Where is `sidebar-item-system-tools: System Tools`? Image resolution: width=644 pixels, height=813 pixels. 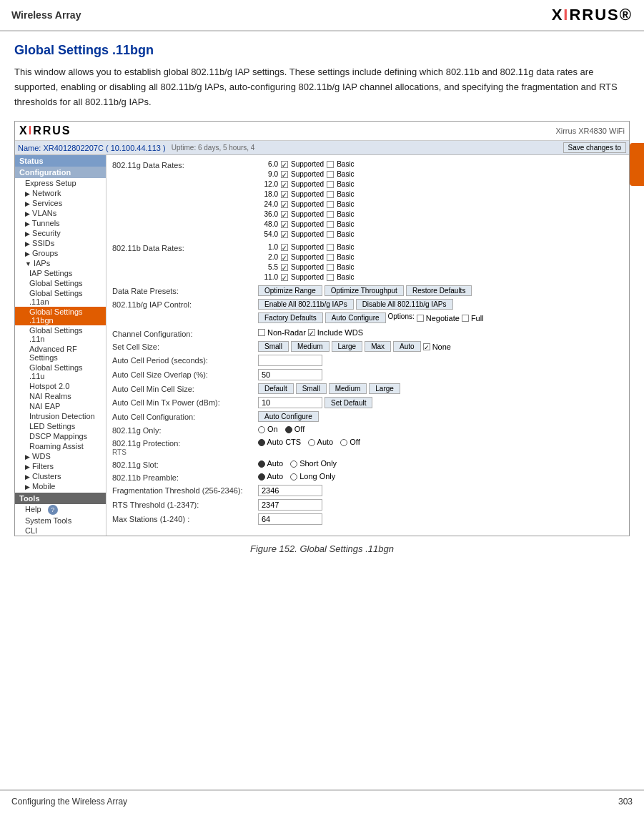
sidebar-item-system-tools: System Tools is located at coordinates (60, 521).